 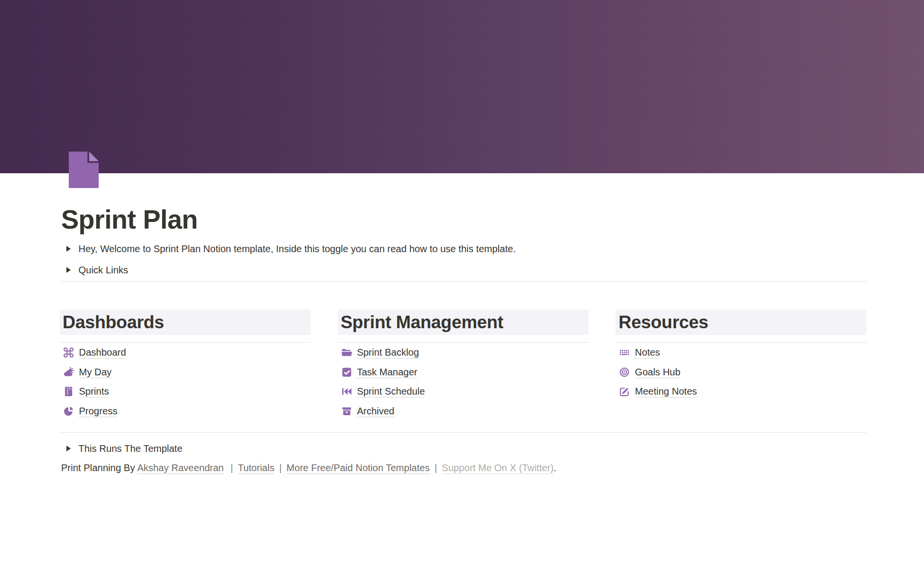 What do you see at coordinates (103, 270) in the screenshot?
I see `toggle-quick-links-label: Quick Links` at bounding box center [103, 270].